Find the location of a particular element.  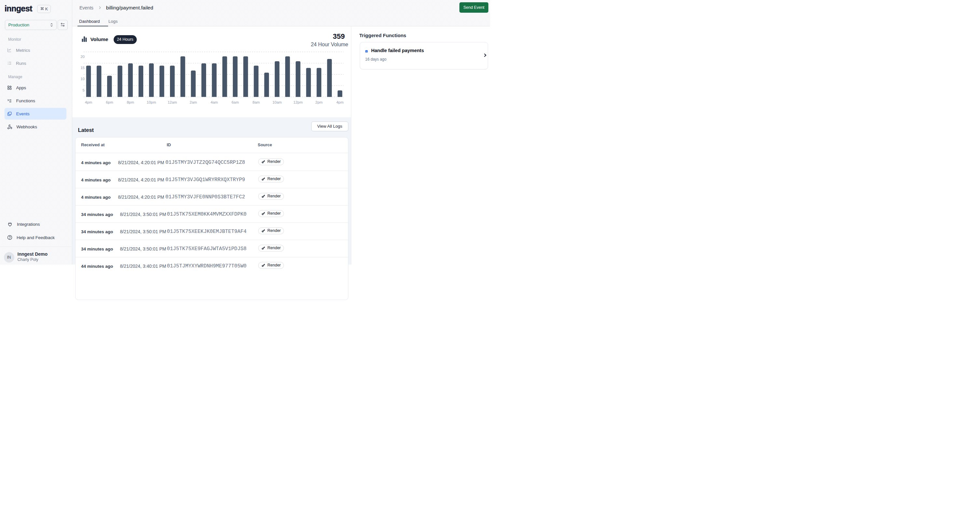

svg-text: 5 is located at coordinates (84, 90).